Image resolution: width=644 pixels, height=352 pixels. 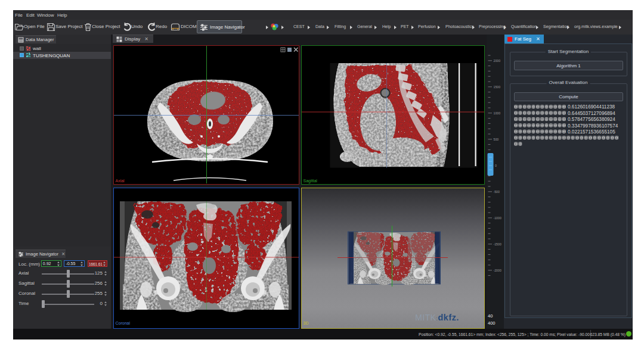 What do you see at coordinates (490, 316) in the screenshot?
I see `svg-text: 40` at bounding box center [490, 316].